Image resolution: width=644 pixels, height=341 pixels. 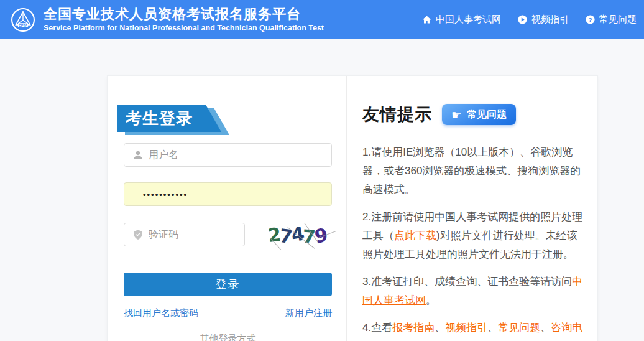 What do you see at coordinates (431, 300) in the screenshot?
I see `tip-text: 。` at bounding box center [431, 300].